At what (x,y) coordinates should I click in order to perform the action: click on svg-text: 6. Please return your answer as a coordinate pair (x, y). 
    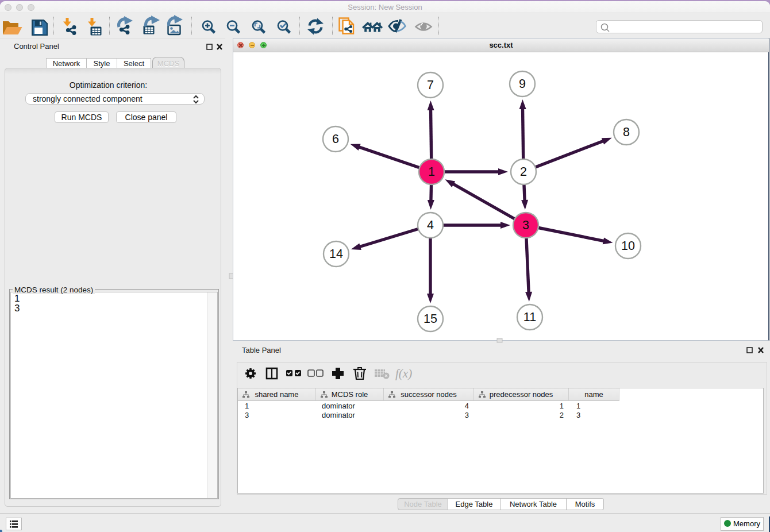
    Looking at the image, I should click on (336, 139).